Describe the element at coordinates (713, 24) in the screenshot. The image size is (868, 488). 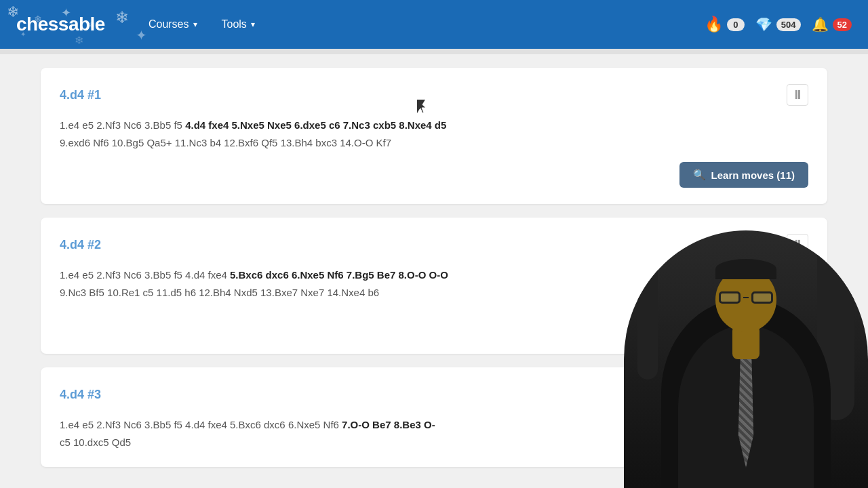
I see `fire-icon: 🔥` at that location.